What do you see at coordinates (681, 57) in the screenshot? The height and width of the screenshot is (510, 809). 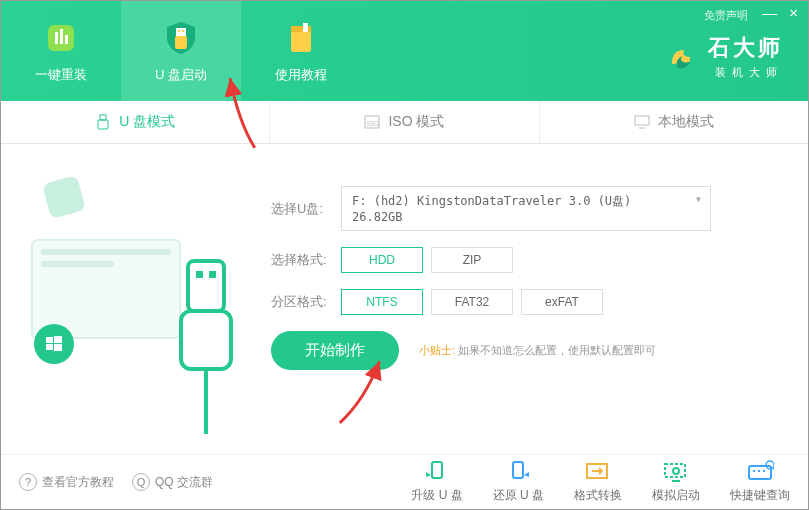 I see `brand-logo-icon` at bounding box center [681, 57].